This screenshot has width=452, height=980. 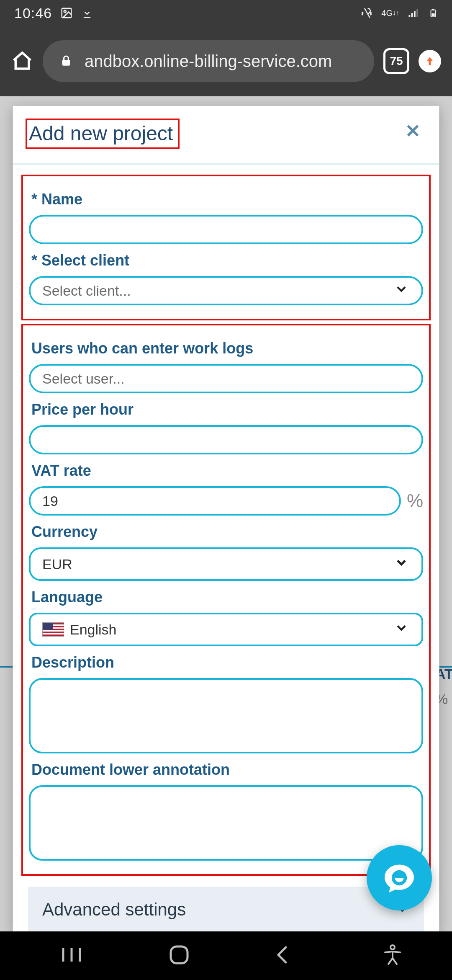 What do you see at coordinates (57, 565) in the screenshot?
I see `currency-value: EUR` at bounding box center [57, 565].